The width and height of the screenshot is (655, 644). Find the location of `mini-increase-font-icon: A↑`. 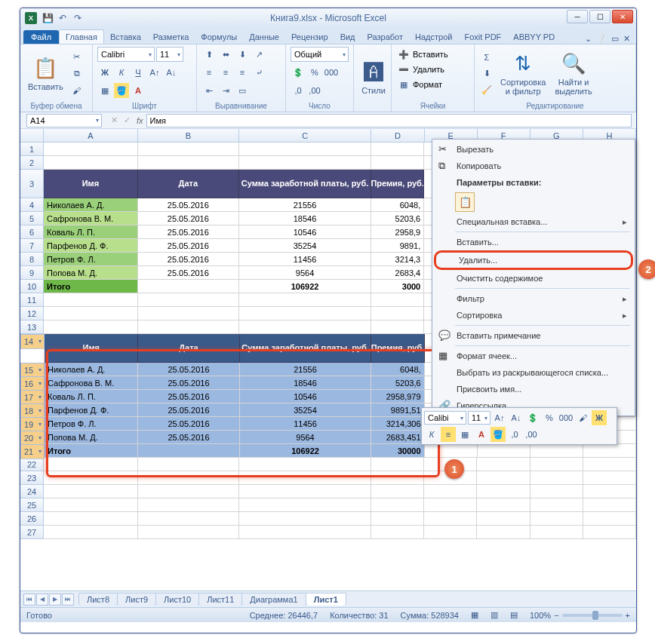

mini-increase-font-icon: A↑ is located at coordinates (500, 418).